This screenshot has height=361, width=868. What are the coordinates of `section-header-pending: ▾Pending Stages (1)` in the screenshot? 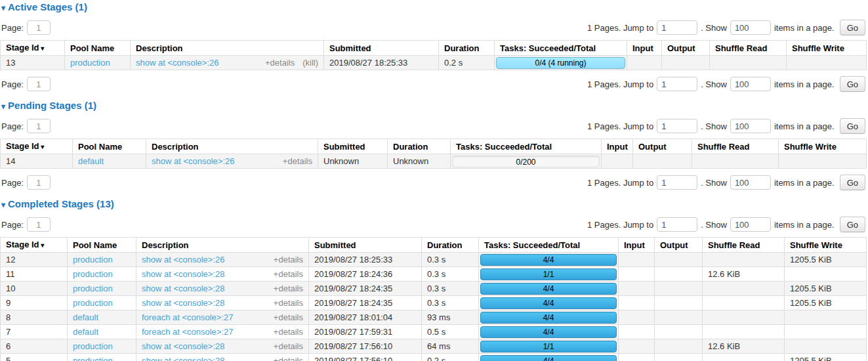 It's located at (434, 106).